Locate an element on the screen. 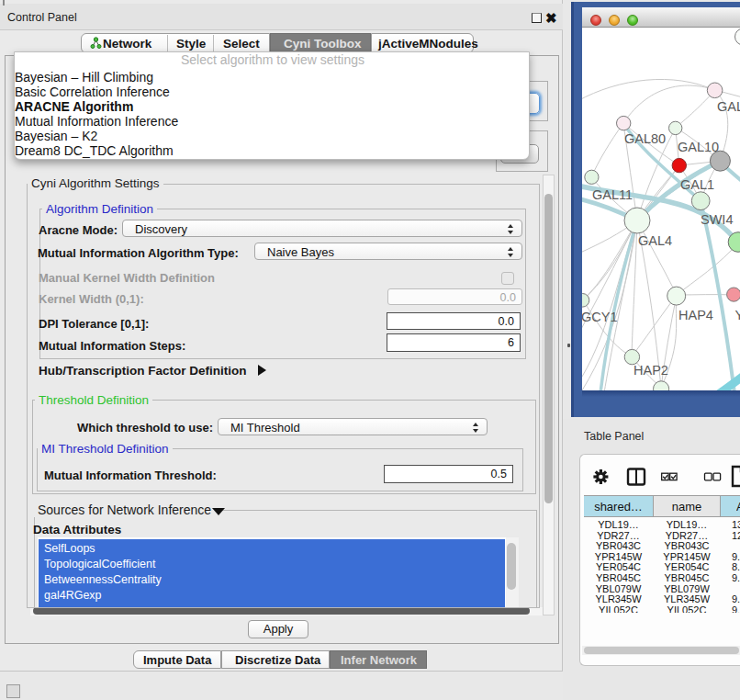 This screenshot has height=700, width=740. svg-text: SWI4 is located at coordinates (716, 220).